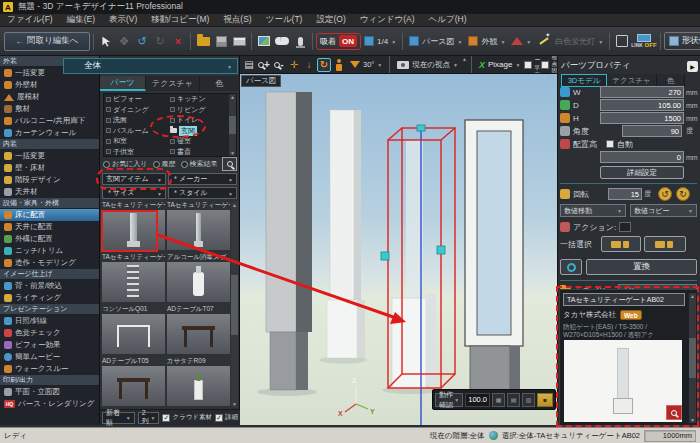 The width and height of the screenshot is (700, 443). Describe the element at coordinates (50, 227) in the screenshot. I see `sidebar-item-place-on-ceiling: 天井に配置` at that location.